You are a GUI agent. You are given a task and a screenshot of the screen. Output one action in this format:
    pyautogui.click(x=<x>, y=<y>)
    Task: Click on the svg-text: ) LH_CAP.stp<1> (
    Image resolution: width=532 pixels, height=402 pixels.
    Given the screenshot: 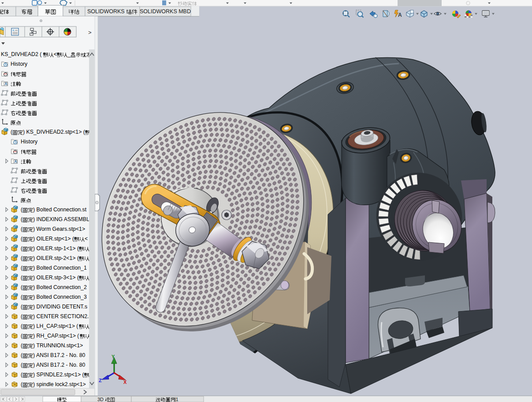 What is the action you would take?
    pyautogui.click(x=56, y=326)
    